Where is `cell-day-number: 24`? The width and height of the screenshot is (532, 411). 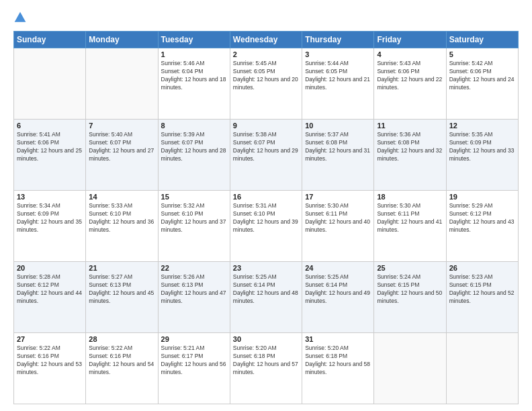 cell-day-number: 24 is located at coordinates (338, 268).